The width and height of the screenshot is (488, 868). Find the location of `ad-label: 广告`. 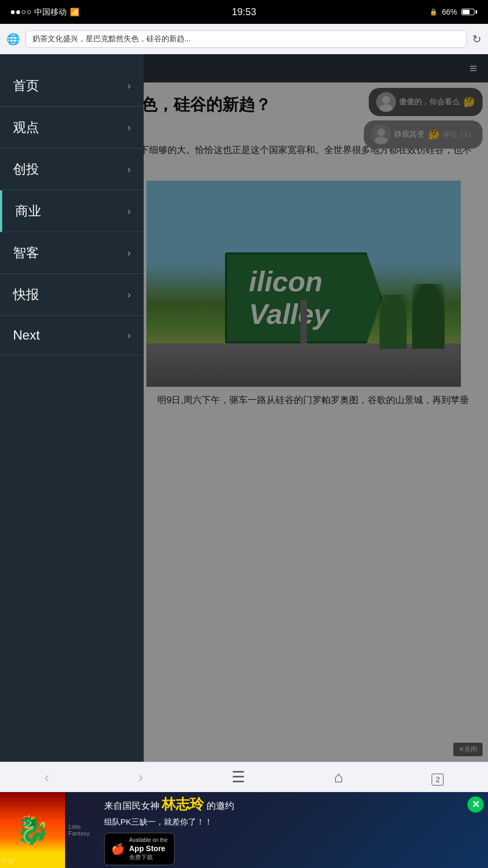

ad-label: 广告 is located at coordinates (8, 861).